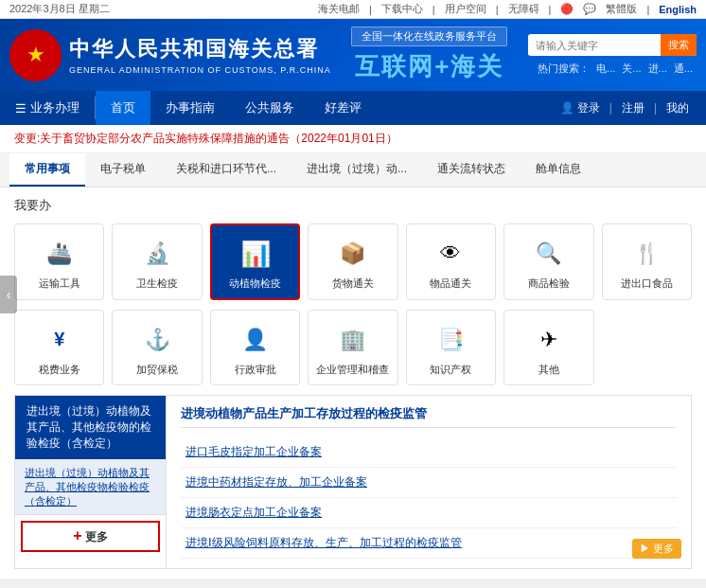 Image resolution: width=706 pixels, height=588 pixels. Describe the element at coordinates (678, 9) in the screenshot. I see `topbar-english: English` at that location.